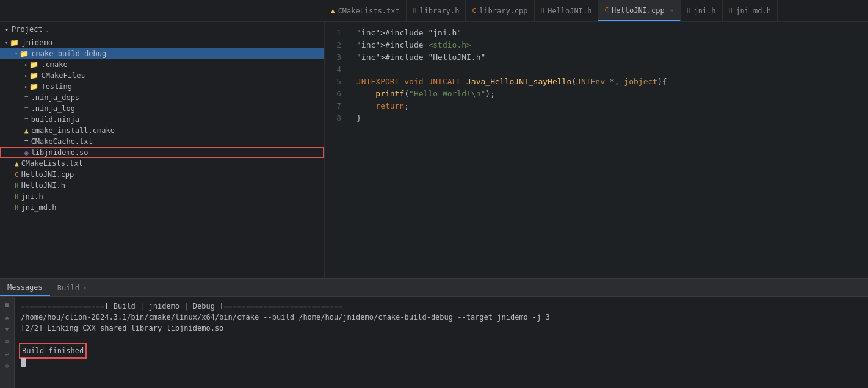 The height and width of the screenshot is (388, 868). I want to click on bottom-tab-close-build: ✕, so click(85, 288).